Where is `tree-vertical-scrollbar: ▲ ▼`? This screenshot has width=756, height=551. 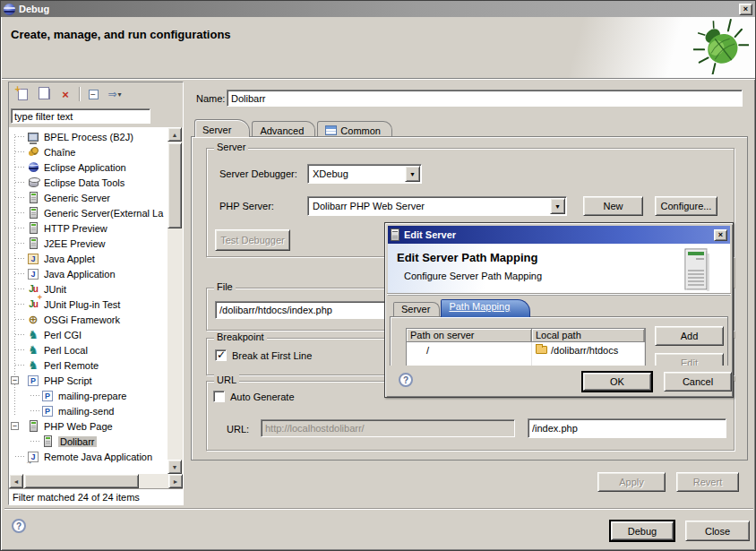
tree-vertical-scrollbar: ▲ ▼ is located at coordinates (176, 301).